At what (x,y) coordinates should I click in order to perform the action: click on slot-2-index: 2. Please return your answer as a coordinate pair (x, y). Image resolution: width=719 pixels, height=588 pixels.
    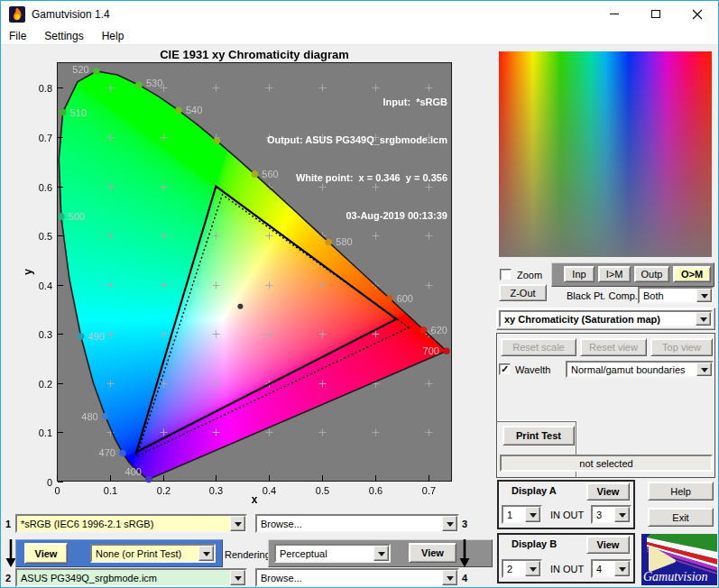
    Looking at the image, I should click on (8, 578).